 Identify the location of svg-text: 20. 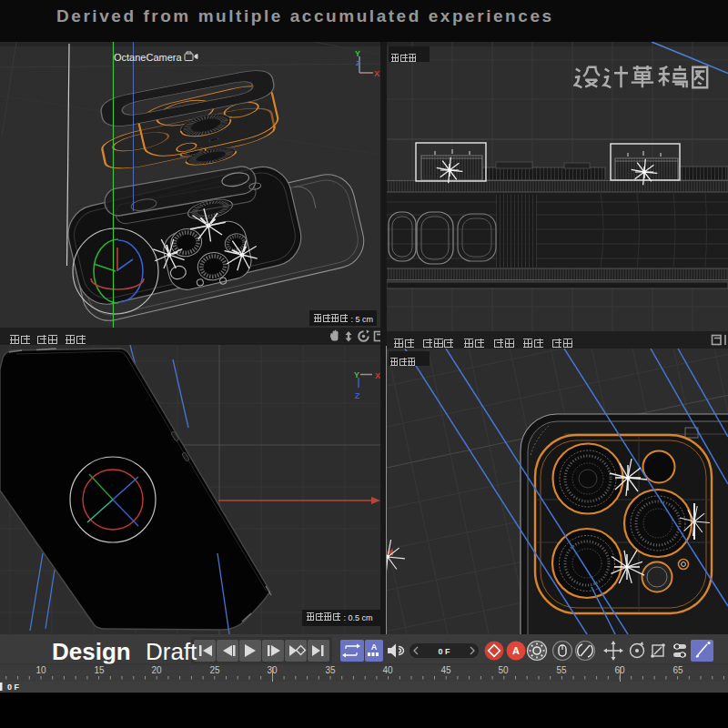
(157, 670).